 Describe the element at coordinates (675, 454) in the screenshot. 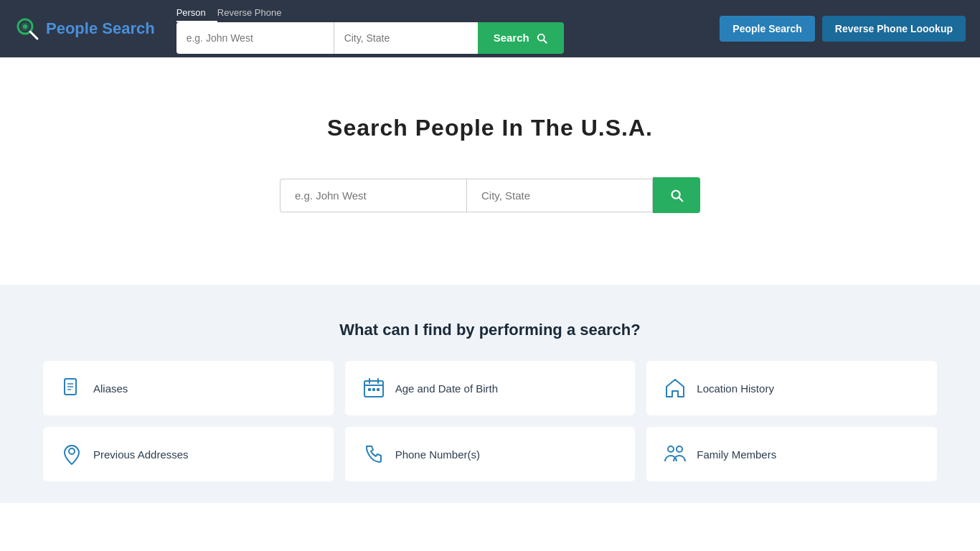

I see `family-icon` at that location.